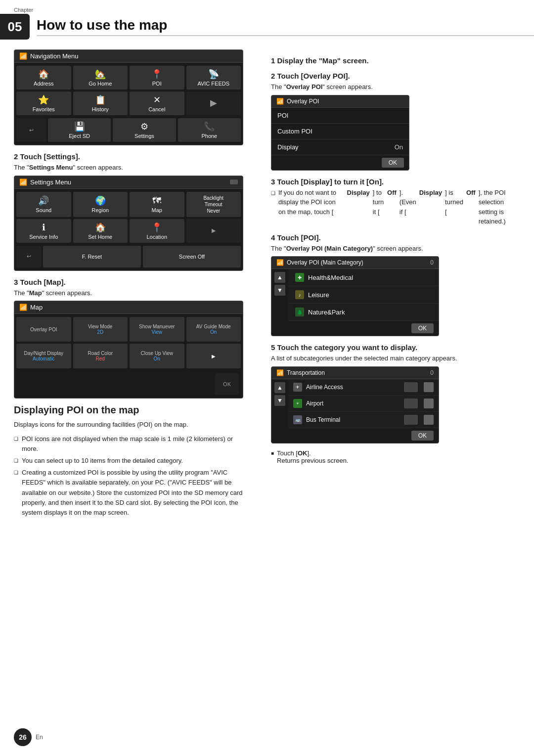 Image resolution: width=534 pixels, height=756 pixels. What do you see at coordinates (363, 312) in the screenshot?
I see `poi-main-row-nature: 🌲 Nature&Park` at bounding box center [363, 312].